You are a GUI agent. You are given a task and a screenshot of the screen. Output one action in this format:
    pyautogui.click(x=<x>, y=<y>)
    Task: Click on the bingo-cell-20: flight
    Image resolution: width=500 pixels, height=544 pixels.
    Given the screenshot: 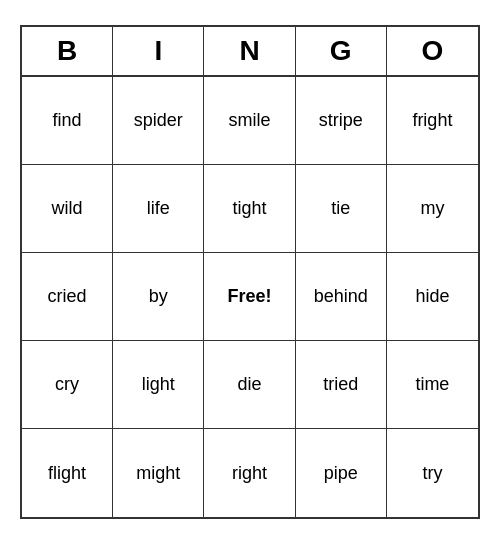 What is the action you would take?
    pyautogui.click(x=68, y=473)
    